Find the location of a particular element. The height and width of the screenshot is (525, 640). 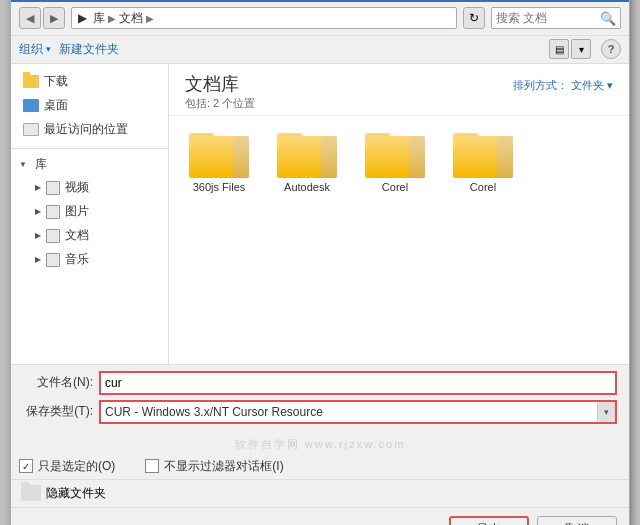

folder-icon-autodesk is located at coordinates (307, 154).